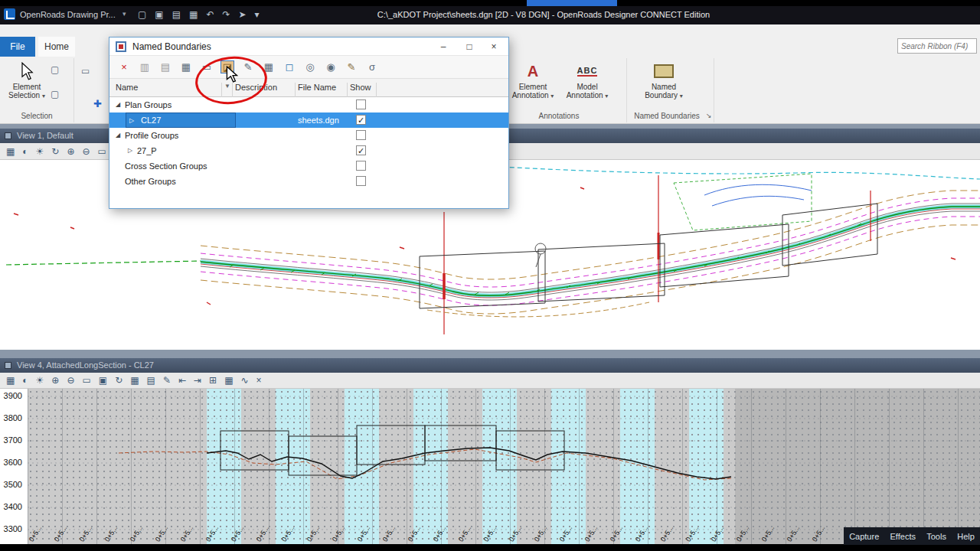  What do you see at coordinates (309, 135) in the screenshot?
I see `tree-row-profile-groups: ◢ Profile Groups` at bounding box center [309, 135].